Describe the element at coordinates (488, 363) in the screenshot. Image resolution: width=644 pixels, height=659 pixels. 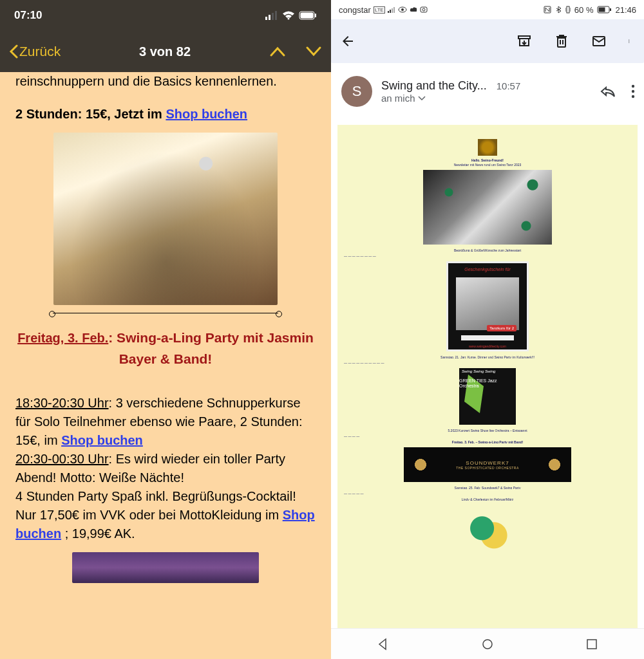
I see `body-text-2: — — — — — — — — — —` at that location.